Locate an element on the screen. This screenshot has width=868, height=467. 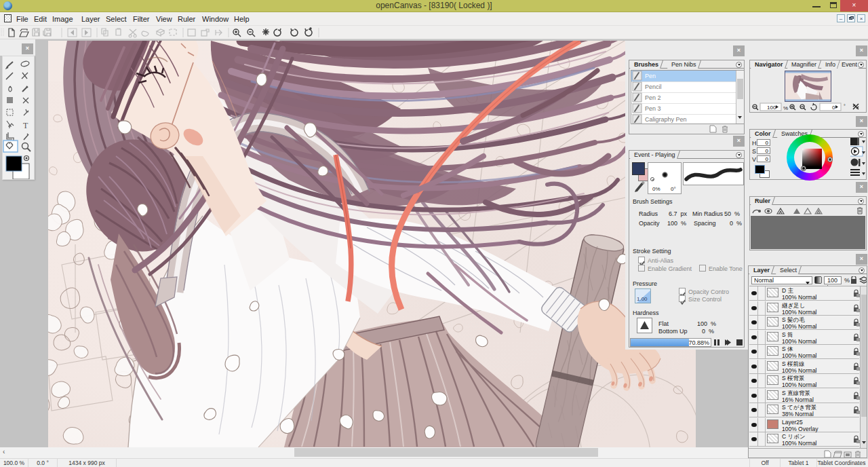
svg-text: 100 is located at coordinates (772, 107).